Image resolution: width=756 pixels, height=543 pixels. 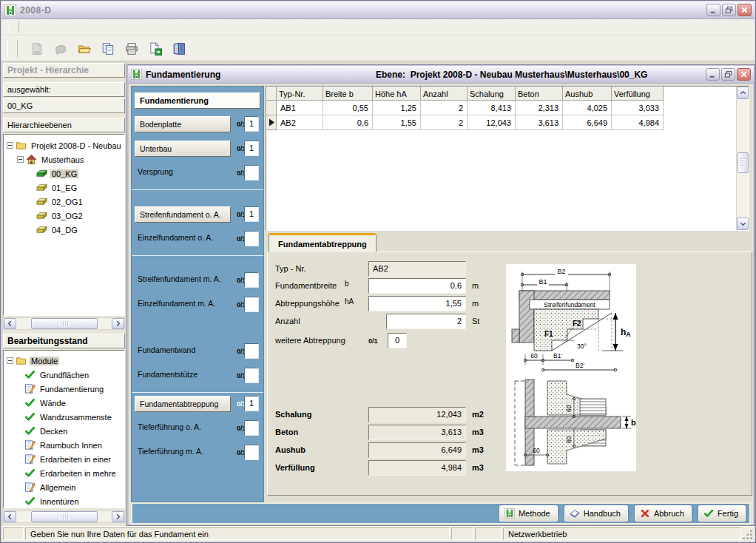 What do you see at coordinates (170, 451) in the screenshot?
I see `nav-item-label: Tieferführung m. A.` at bounding box center [170, 451].